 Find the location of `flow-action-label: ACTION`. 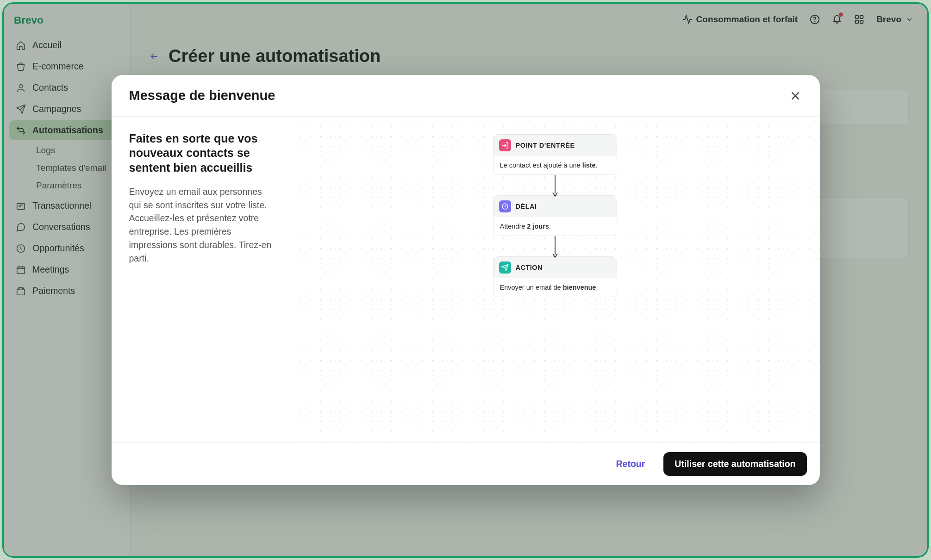

flow-action-label: ACTION is located at coordinates (530, 268).